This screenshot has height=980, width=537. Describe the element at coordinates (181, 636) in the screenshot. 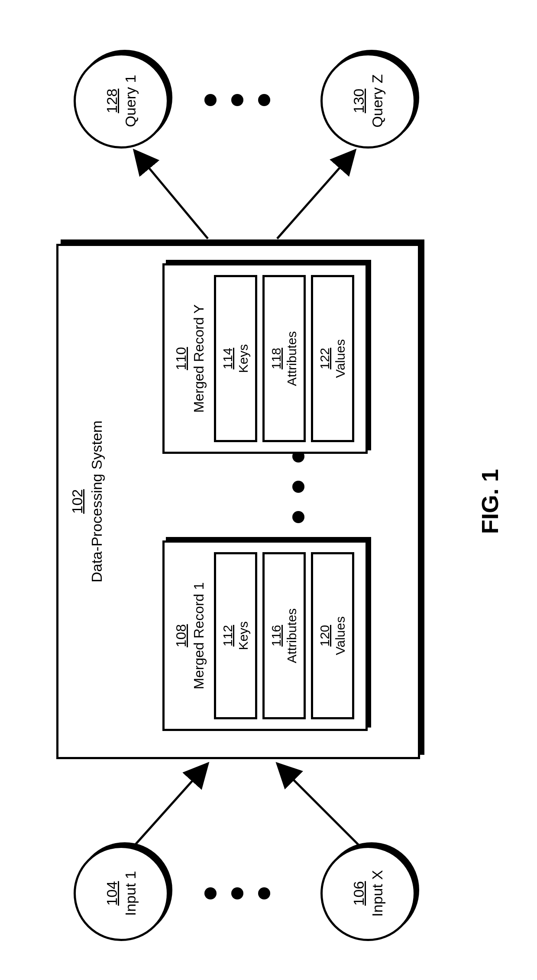

I see `ref-number: 108` at that location.